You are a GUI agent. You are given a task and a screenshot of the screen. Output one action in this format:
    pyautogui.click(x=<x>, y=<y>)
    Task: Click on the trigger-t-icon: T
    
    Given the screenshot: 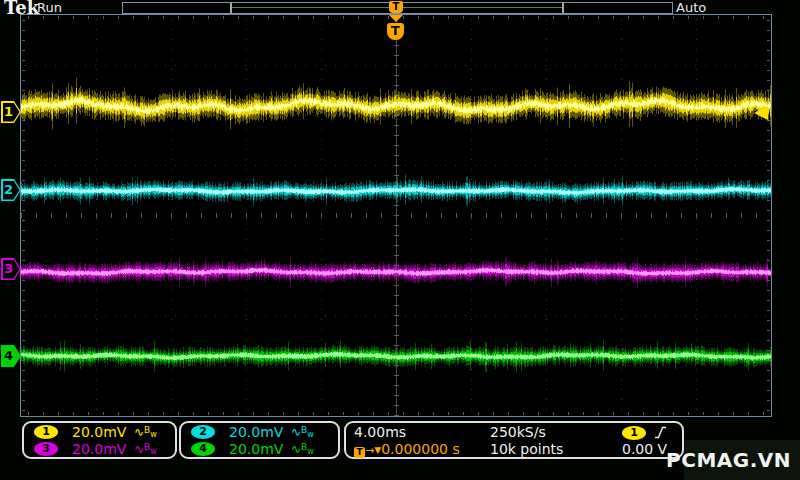 What is the action you would take?
    pyautogui.click(x=360, y=452)
    